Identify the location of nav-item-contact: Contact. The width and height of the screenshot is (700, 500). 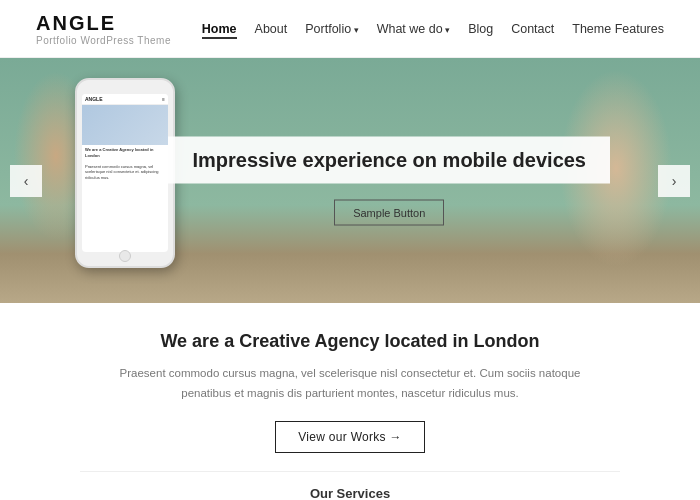
(532, 29).